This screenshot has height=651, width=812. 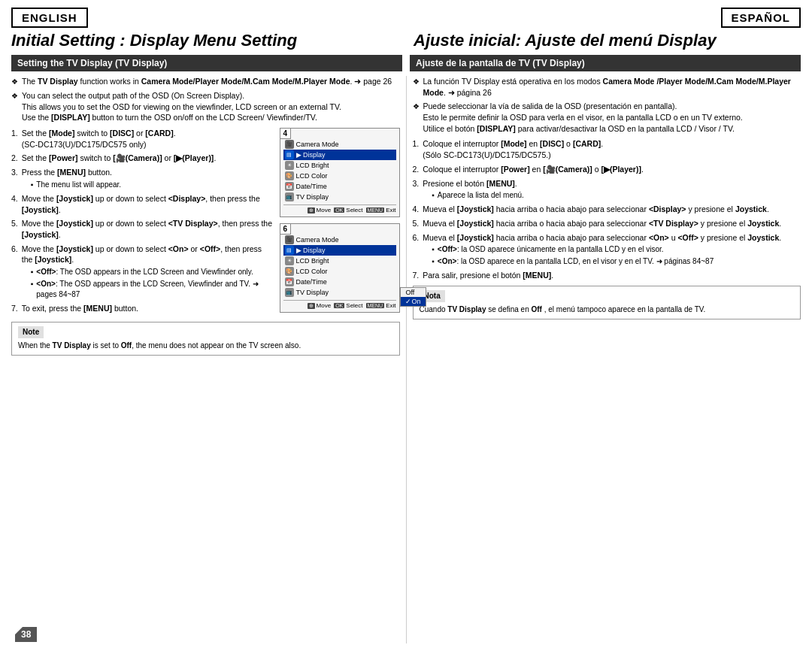 What do you see at coordinates (346, 282) in the screenshot?
I see `menu2-label-date: Date/Time` at bounding box center [346, 282].